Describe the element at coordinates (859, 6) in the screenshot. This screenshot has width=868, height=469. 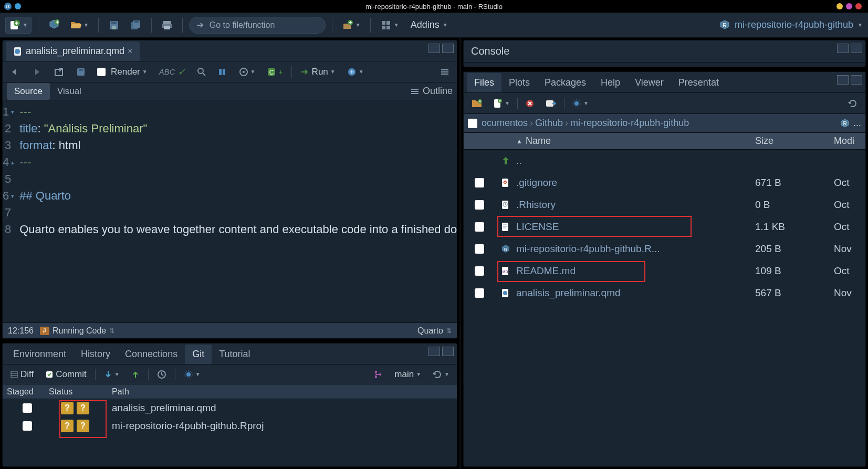
I see `window-close-icon` at that location.